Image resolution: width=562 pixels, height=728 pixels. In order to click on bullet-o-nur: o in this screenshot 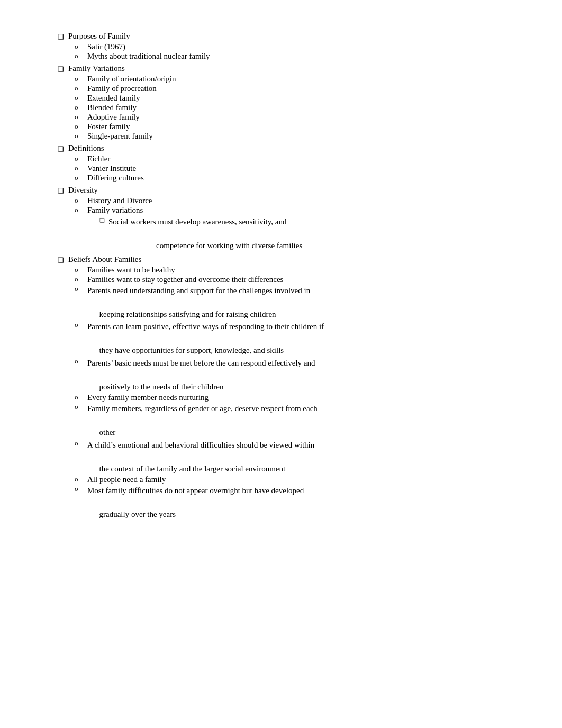, I will do `click(81, 397)`.